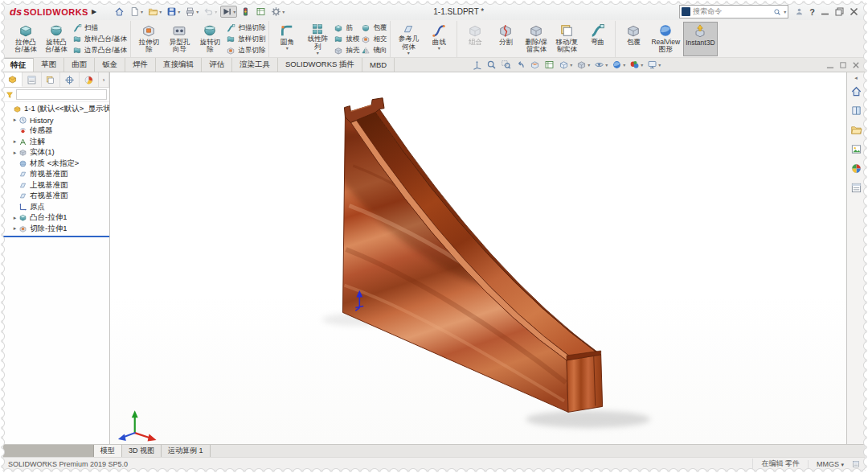 The height and width of the screenshot is (473, 868). What do you see at coordinates (10, 95) in the screenshot?
I see `filter-funnel-icon` at bounding box center [10, 95].